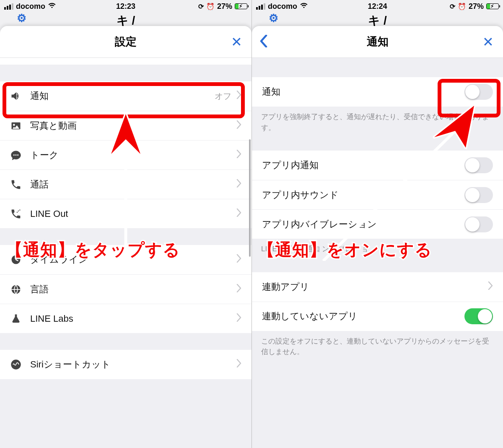 The height and width of the screenshot is (448, 503). I want to click on row-label: 言語, so click(133, 289).